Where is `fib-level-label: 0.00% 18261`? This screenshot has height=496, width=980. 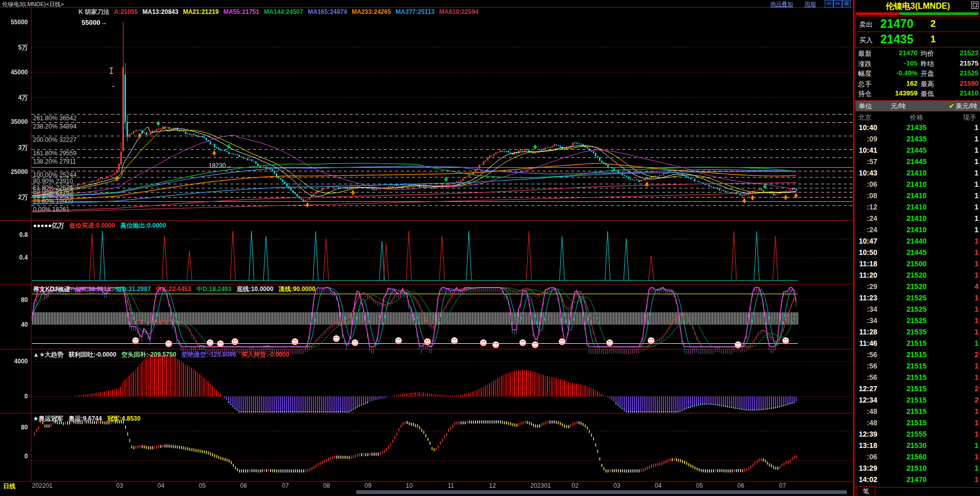
fib-level-label: 0.00% 18261 is located at coordinates (52, 210).